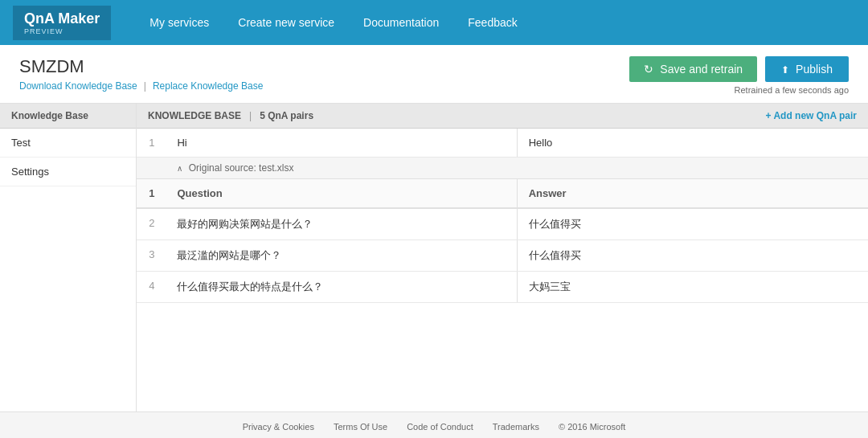 The image size is (868, 438). Describe the element at coordinates (693, 194) in the screenshot. I see `header-answer: Answer` at that location.